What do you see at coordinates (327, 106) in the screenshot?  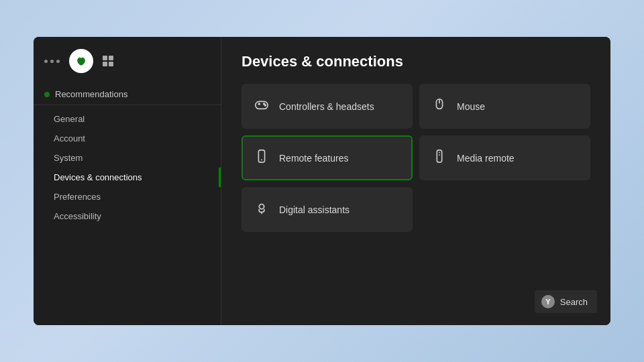 I see `card-controllers: Controllers & headsets` at bounding box center [327, 106].